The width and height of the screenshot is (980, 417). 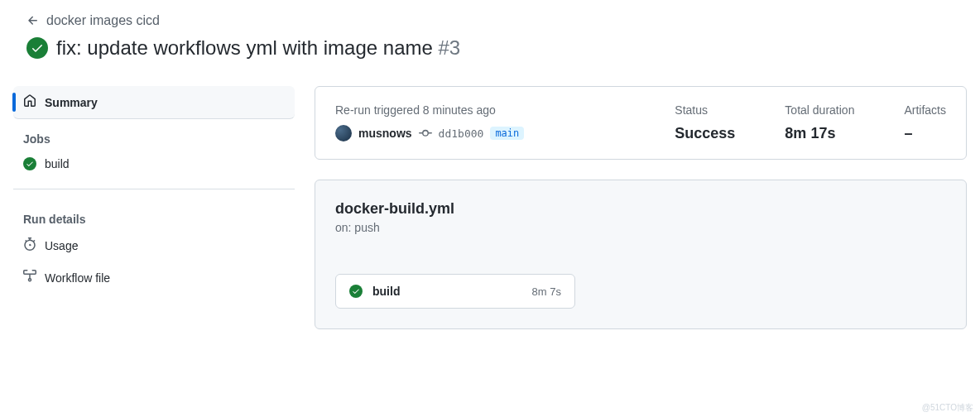 What do you see at coordinates (641, 122) in the screenshot?
I see `summary-card: Re-run triggered 8 minutes ago musnows d…` at bounding box center [641, 122].